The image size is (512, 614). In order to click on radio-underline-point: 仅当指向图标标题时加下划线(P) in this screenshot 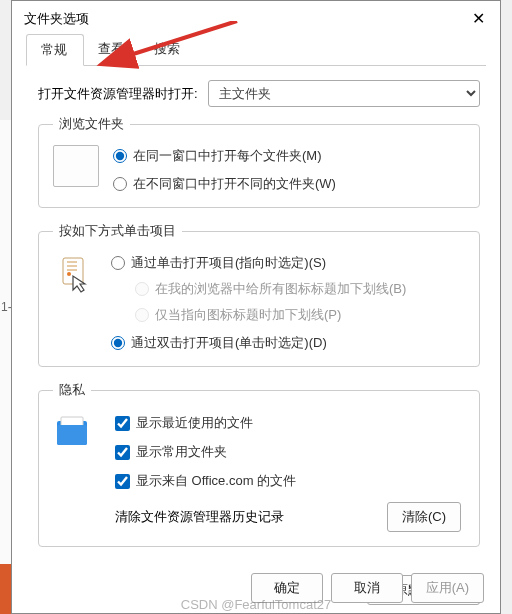, I will do `click(270, 315)`.